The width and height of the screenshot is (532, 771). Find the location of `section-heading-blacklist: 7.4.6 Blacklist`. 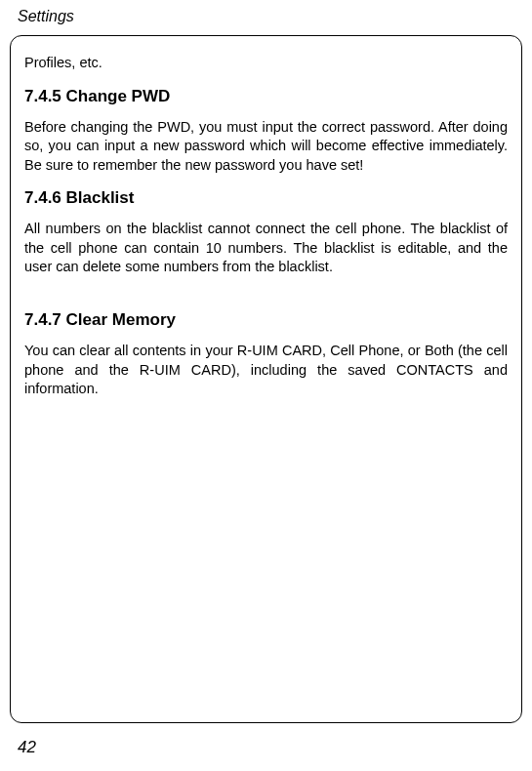

section-heading-blacklist: 7.4.6 Blacklist is located at coordinates (266, 198).